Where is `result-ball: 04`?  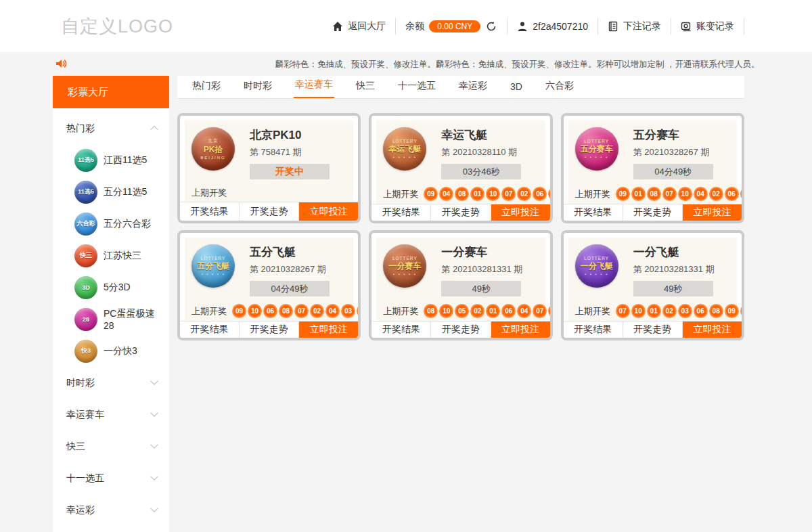
result-ball: 04 is located at coordinates (333, 311).